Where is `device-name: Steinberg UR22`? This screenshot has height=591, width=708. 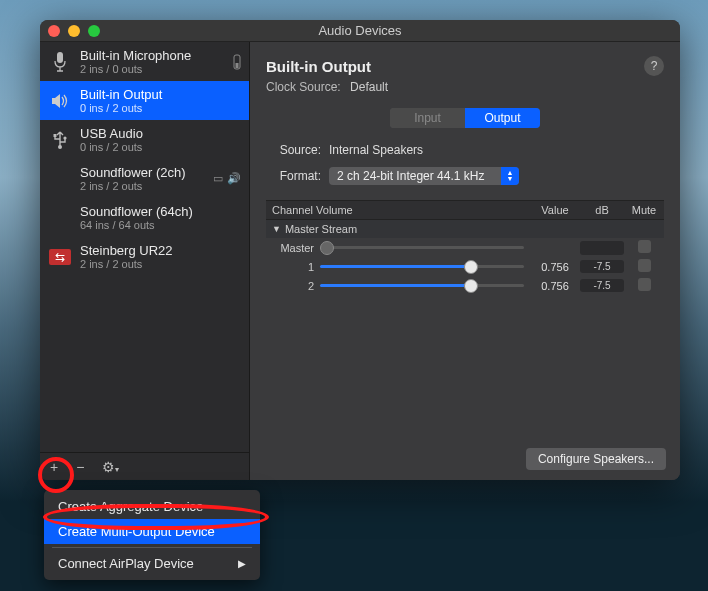 device-name: Steinberg UR22 is located at coordinates (156, 250).